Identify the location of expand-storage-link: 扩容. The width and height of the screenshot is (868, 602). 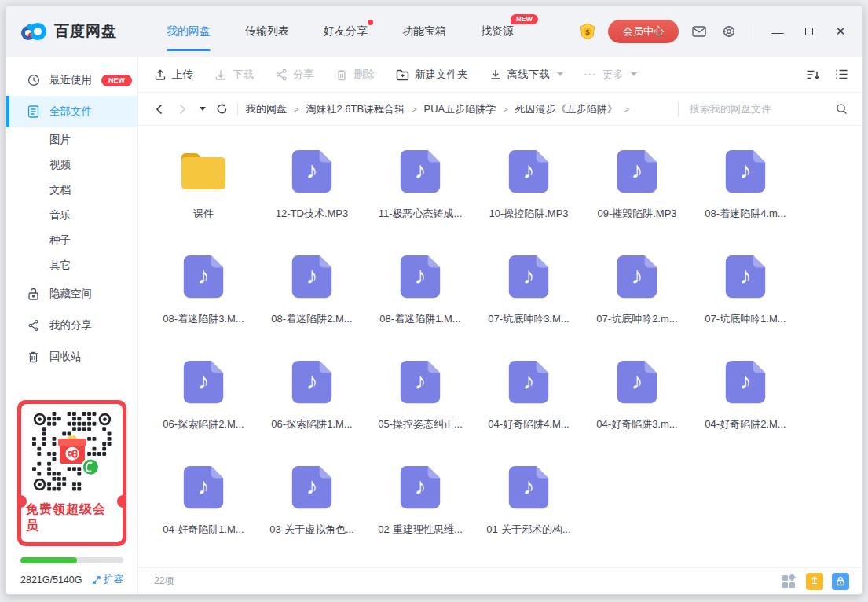
(108, 580).